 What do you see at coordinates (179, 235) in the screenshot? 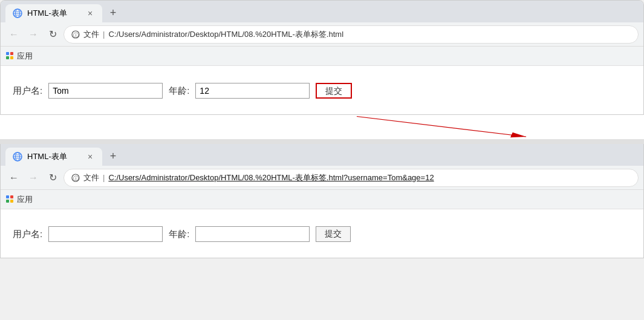
I see `age-label-2: 年龄:` at bounding box center [179, 235].